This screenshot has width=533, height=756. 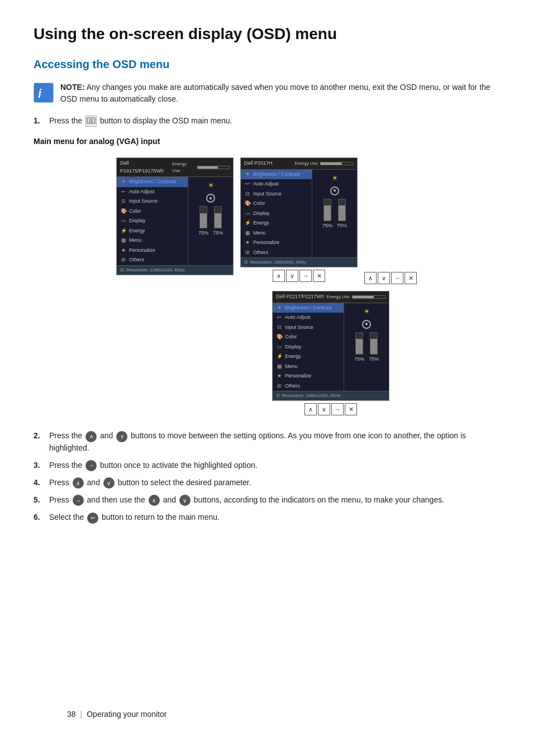 What do you see at coordinates (324, 409) in the screenshot?
I see `nav-down-btn-bottom: ∨` at bounding box center [324, 409].